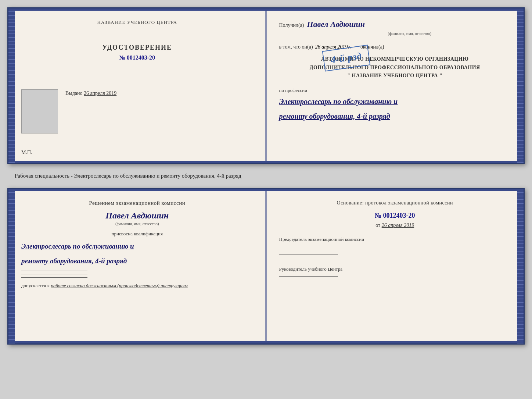 This screenshot has height=399, width=532. I want to click on completion-date: 26 апреля 2019г., so click(333, 47).